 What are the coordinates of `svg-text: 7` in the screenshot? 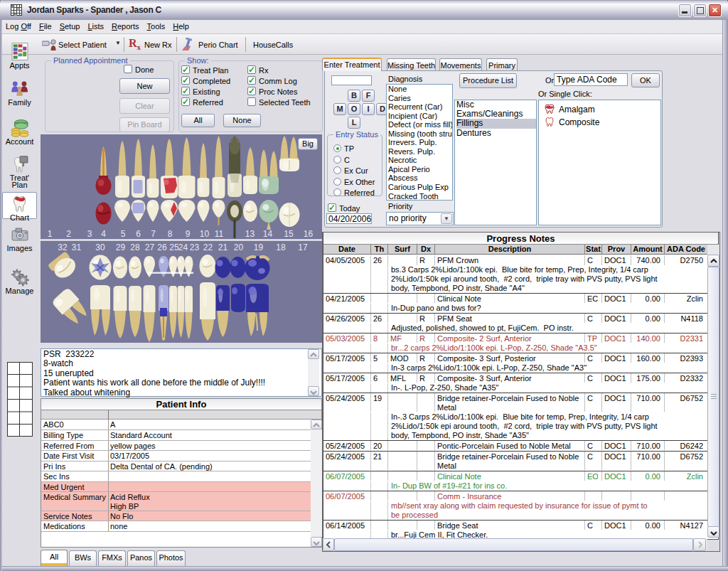 It's located at (154, 234).